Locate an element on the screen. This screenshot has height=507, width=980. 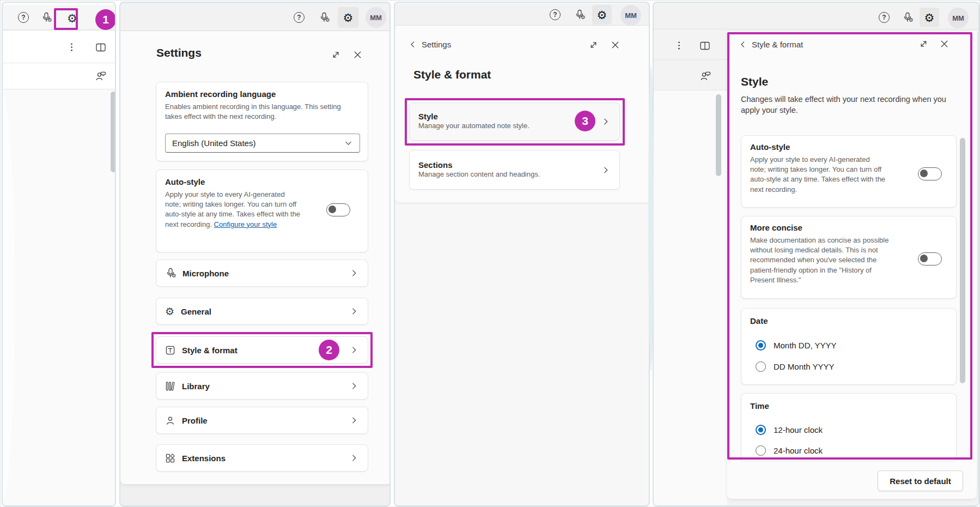
menu-item-general: ⚙ General is located at coordinates (262, 311).